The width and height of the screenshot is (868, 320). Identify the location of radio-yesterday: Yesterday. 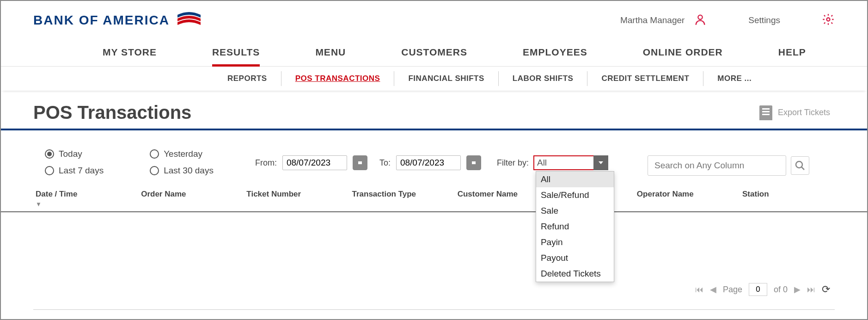
(182, 154).